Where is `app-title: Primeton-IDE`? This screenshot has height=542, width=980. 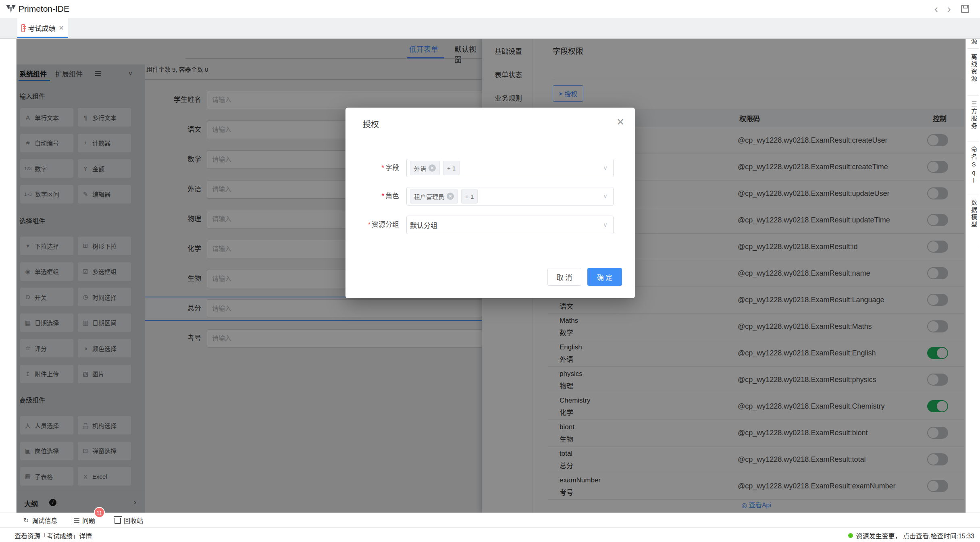 app-title: Primeton-IDE is located at coordinates (44, 9).